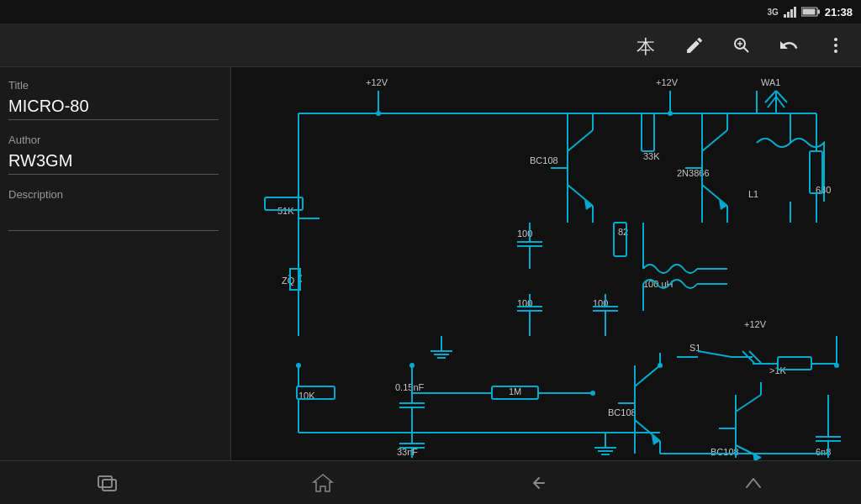 This screenshot has height=504, width=861. What do you see at coordinates (772, 12) in the screenshot?
I see `network-badge: 3G` at bounding box center [772, 12].